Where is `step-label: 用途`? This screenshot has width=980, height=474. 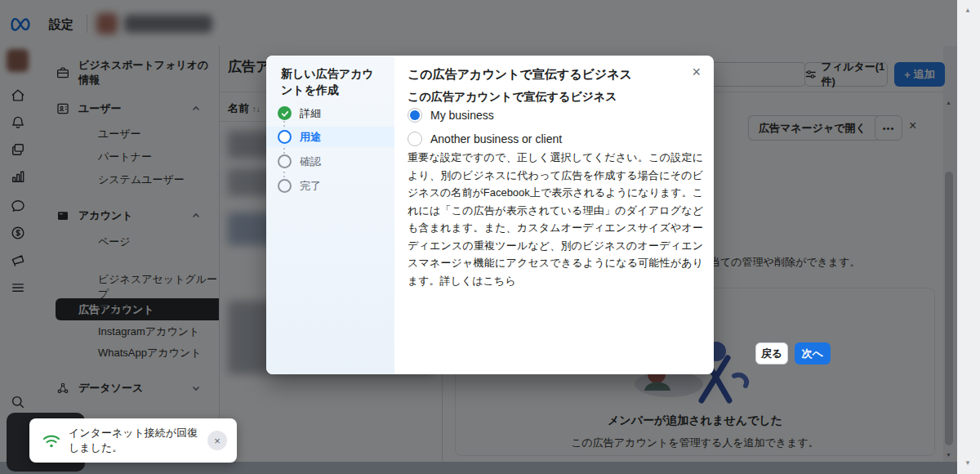
step-label: 用途 is located at coordinates (310, 137).